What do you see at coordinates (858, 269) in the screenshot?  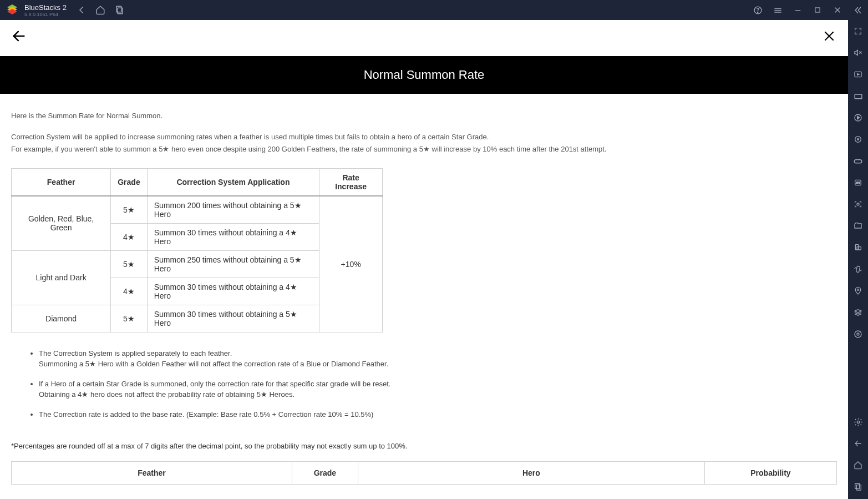 I see `shake-icon` at bounding box center [858, 269].